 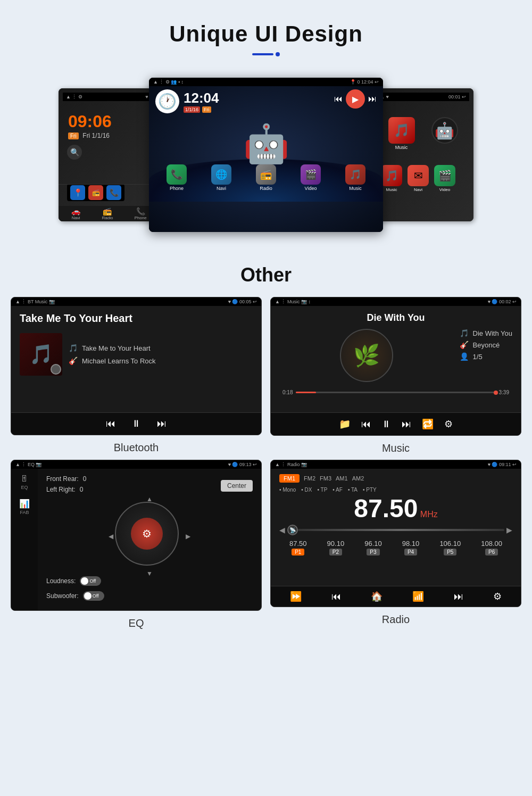 What do you see at coordinates (149, 596) in the screenshot?
I see `eq-subwoofer-row: Subwoofer: Off` at bounding box center [149, 596].